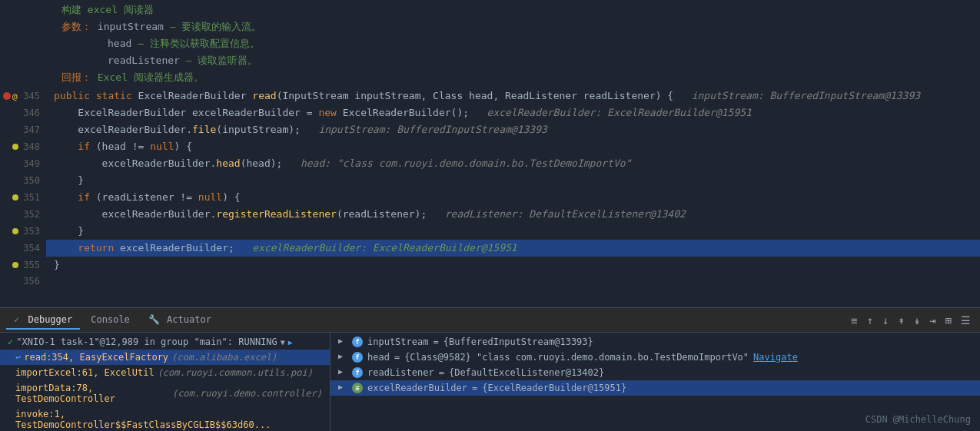  What do you see at coordinates (490, 214) in the screenshot?
I see `code-line-352: 352 excelReaderBuilder.registerReadListe…` at bounding box center [490, 214].